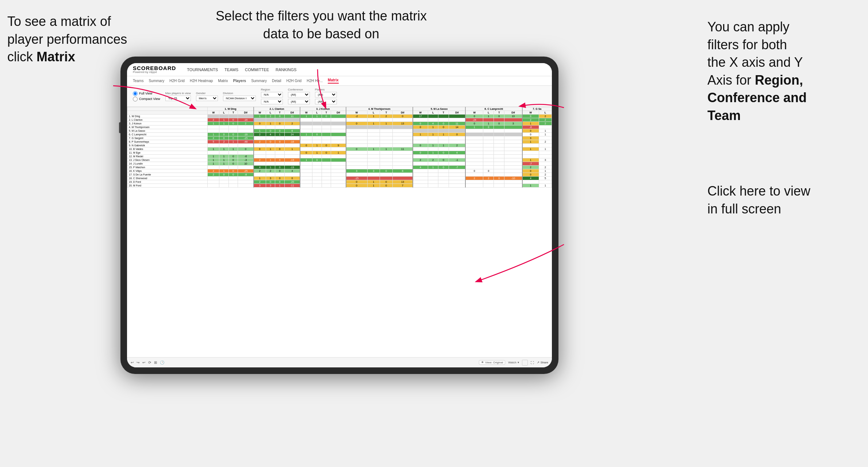  What do you see at coordinates (420, 113) in the screenshot?
I see `sh-ml-w: W` at bounding box center [420, 113].